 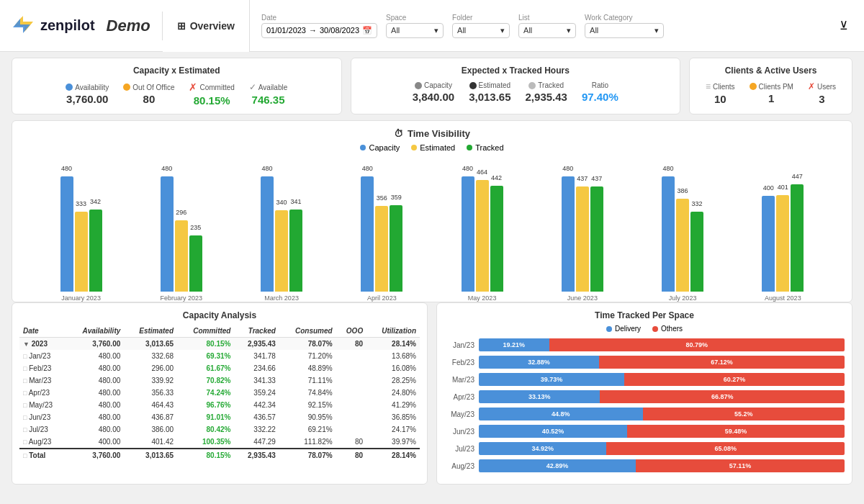 I want to click on clients-icon: ≡, so click(x=708, y=86).